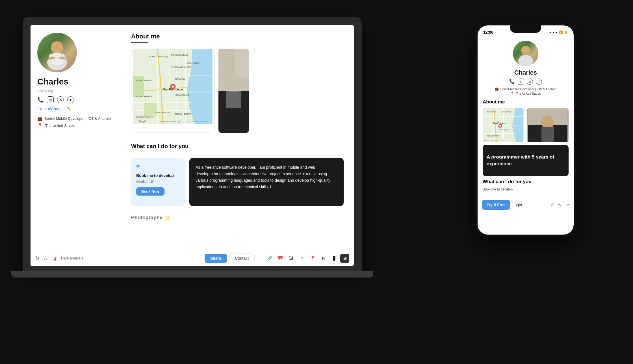 Image resolution: width=633 pixels, height=364 pixels. I want to click on job-title-row: 💼 Senior Mobile Developer | iOS & Androi…, so click(76, 118).